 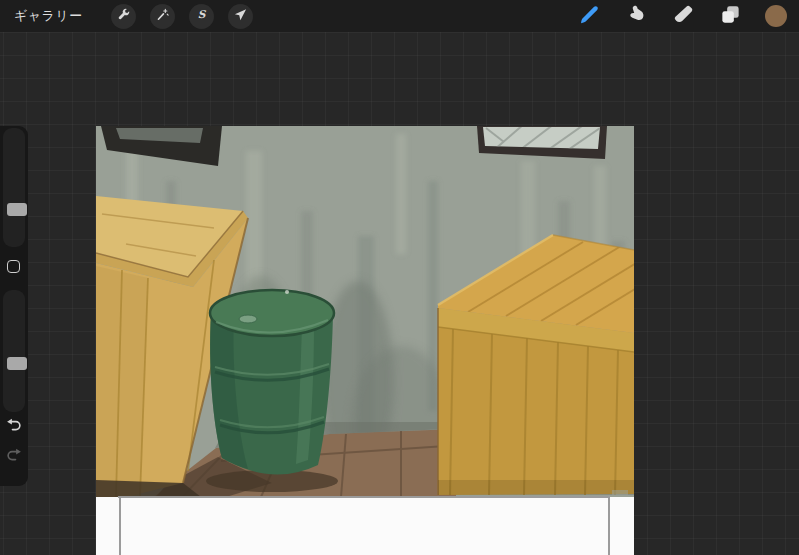 I want to click on magic-wand-icon, so click(x=162, y=16).